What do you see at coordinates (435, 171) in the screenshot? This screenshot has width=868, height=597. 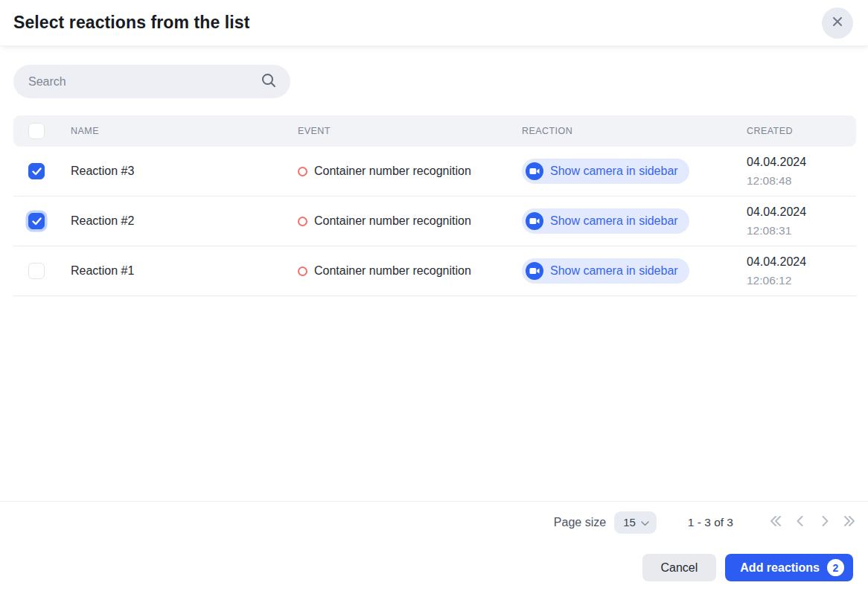 I see `table-row: Reaction #3 Container number recognition…` at bounding box center [435, 171].